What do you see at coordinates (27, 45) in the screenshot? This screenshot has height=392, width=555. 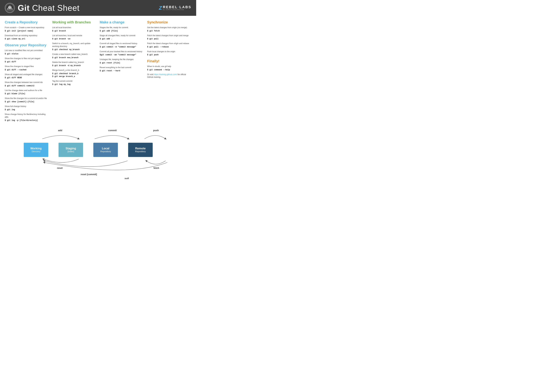 I see `observe-section-title: Observe your Repository` at bounding box center [27, 45].